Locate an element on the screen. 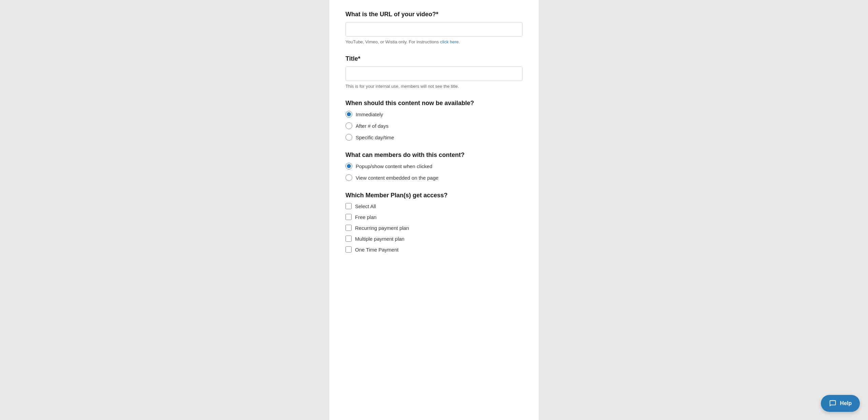 This screenshot has width=868, height=420. availability-label-after-days: After # of days is located at coordinates (372, 126).